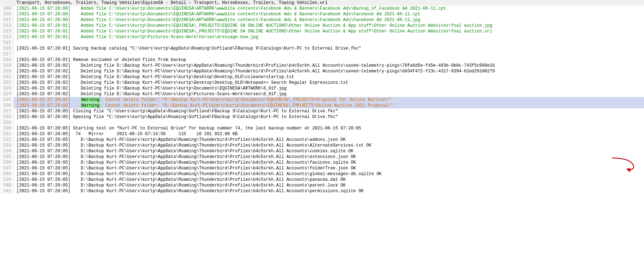  I want to click on line-number: 527, so click(7, 111).